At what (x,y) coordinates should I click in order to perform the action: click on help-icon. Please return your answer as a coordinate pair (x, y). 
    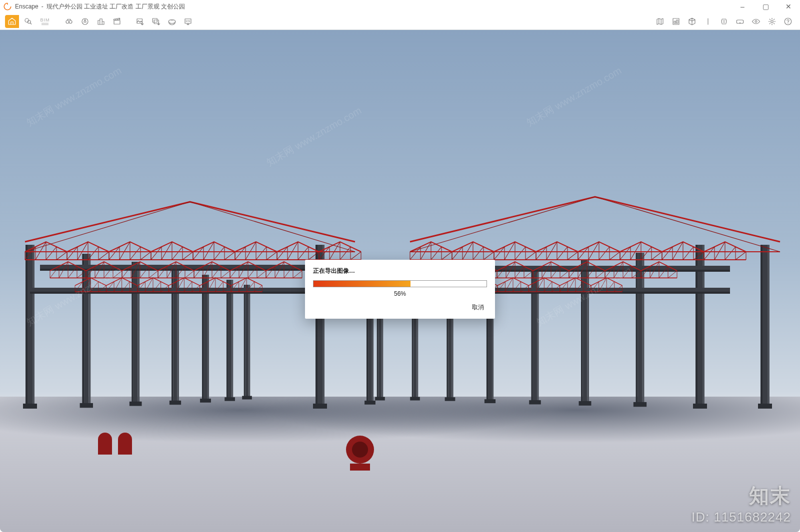
    Looking at the image, I should click on (788, 21).